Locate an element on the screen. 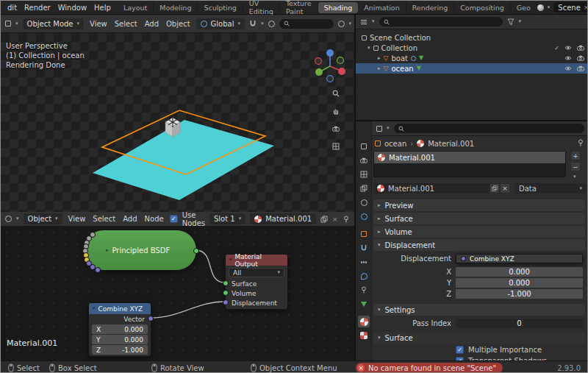  breadcrumb-object: ocean is located at coordinates (395, 144).